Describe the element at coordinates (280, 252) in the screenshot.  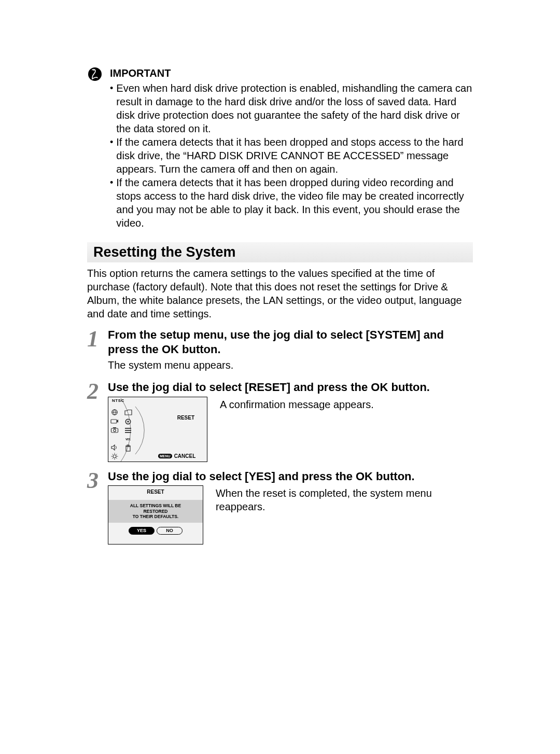
I see `section-heading: Resetting the System` at that location.